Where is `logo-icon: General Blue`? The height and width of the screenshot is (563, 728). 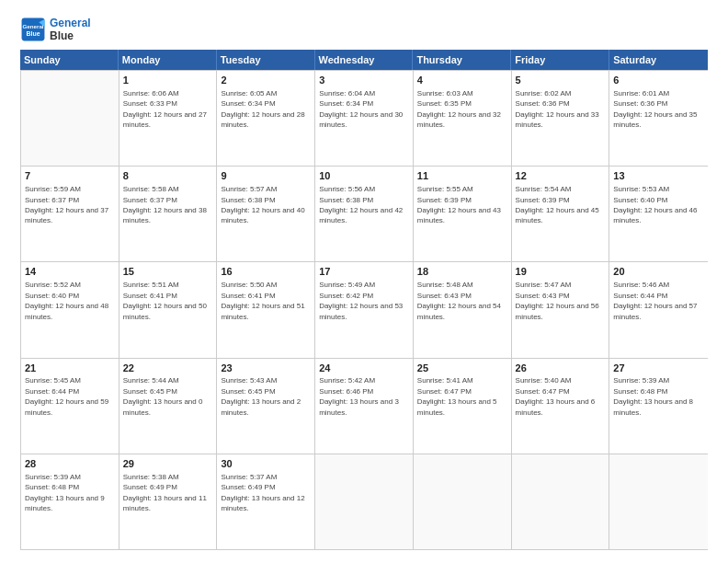 logo-icon: General Blue is located at coordinates (33, 29).